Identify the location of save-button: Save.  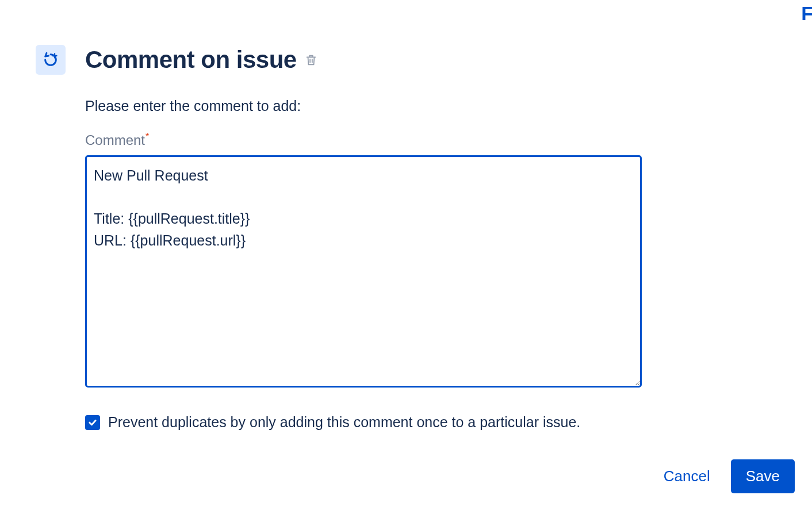
(763, 476).